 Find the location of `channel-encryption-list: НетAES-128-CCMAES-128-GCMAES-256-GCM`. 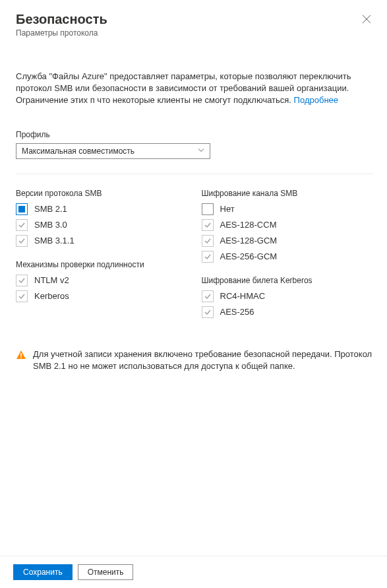

channel-encryption-list: НетAES-128-CCMAES-128-GCMAES-256-GCM is located at coordinates (288, 233).